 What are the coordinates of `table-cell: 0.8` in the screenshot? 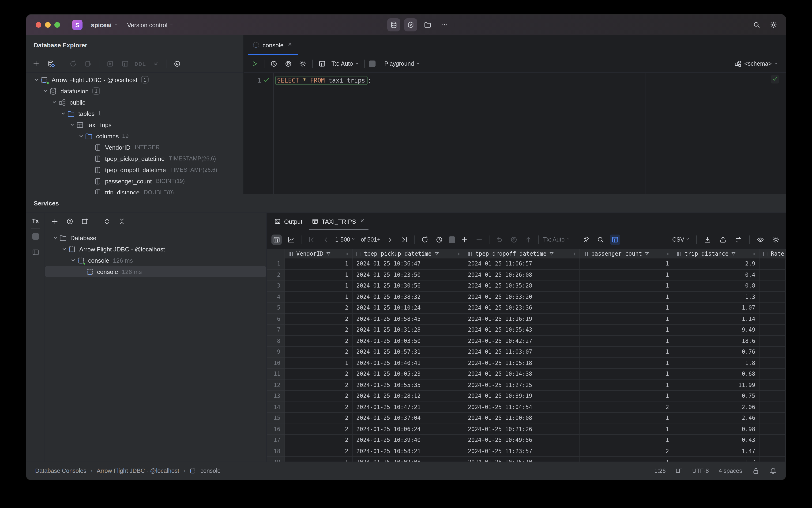 It's located at (717, 286).